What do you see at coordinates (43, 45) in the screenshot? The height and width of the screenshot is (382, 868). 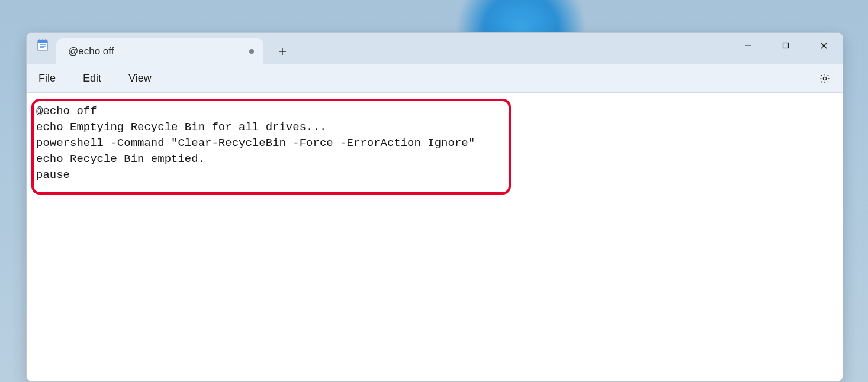 I see `notepad-icon` at bounding box center [43, 45].